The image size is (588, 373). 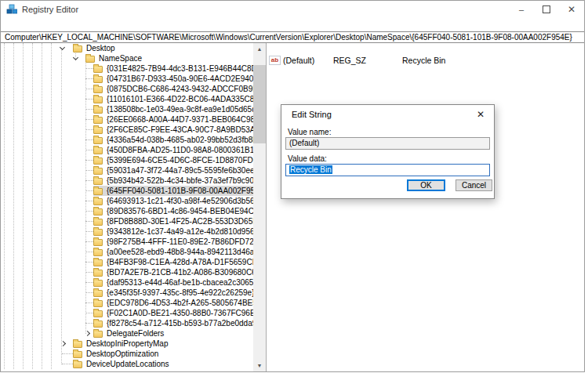 What do you see at coordinates (179, 232) in the screenshot?
I see `tree-item-label: {9343812e-1c37-4a49-a12e-4b2d810d956b}` at bounding box center [179, 232].